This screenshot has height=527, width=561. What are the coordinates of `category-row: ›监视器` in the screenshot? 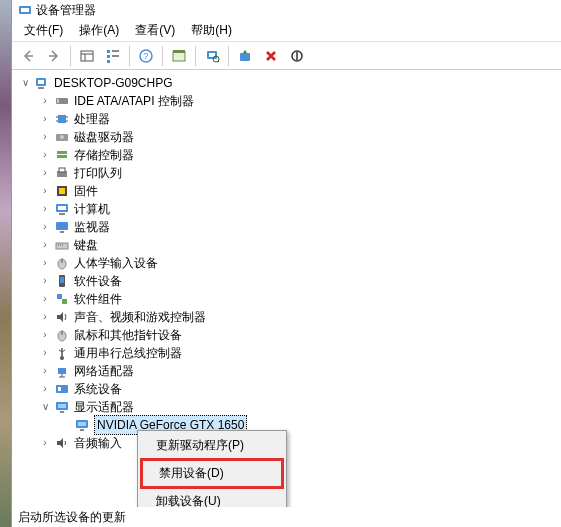 It's located at (286, 227).